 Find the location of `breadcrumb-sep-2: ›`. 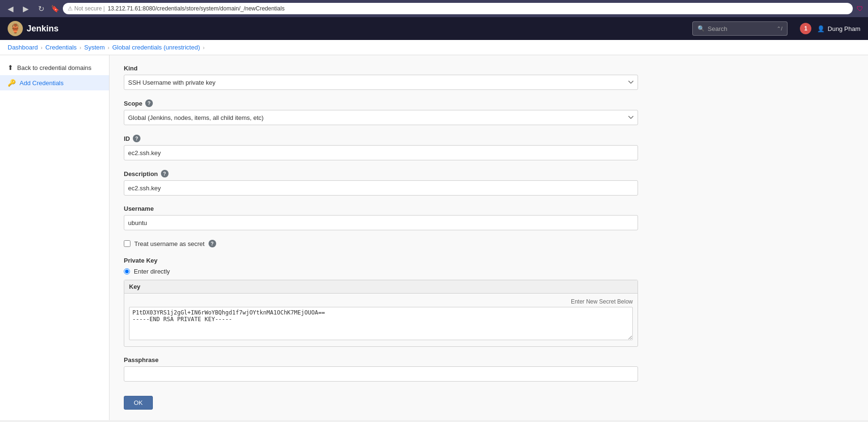

breadcrumb-sep-2: › is located at coordinates (80, 48).